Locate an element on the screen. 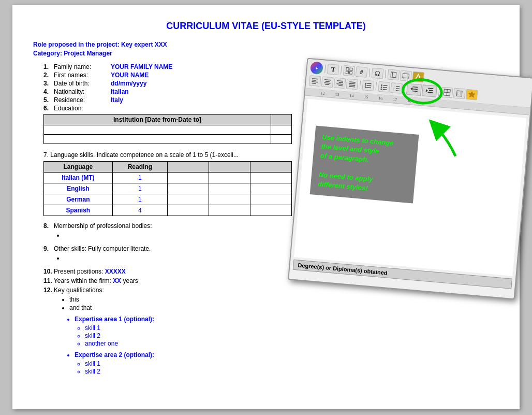 This screenshot has width=532, height=415. table-row is located at coordinates (168, 139).